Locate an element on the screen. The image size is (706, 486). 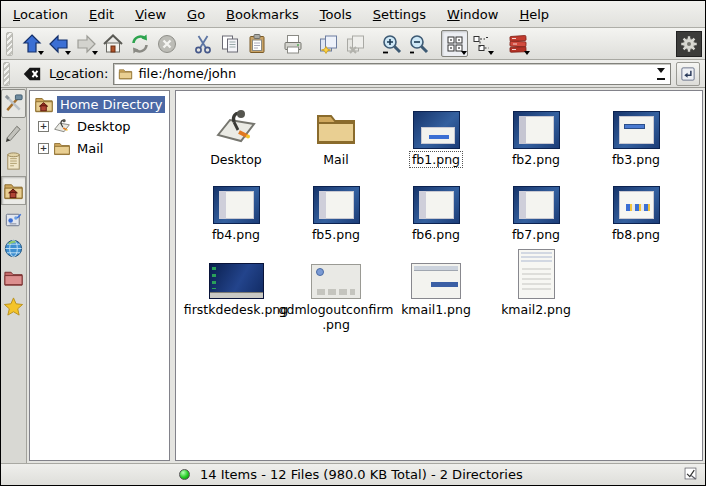
file-item: fb2.png is located at coordinates (536, 134).